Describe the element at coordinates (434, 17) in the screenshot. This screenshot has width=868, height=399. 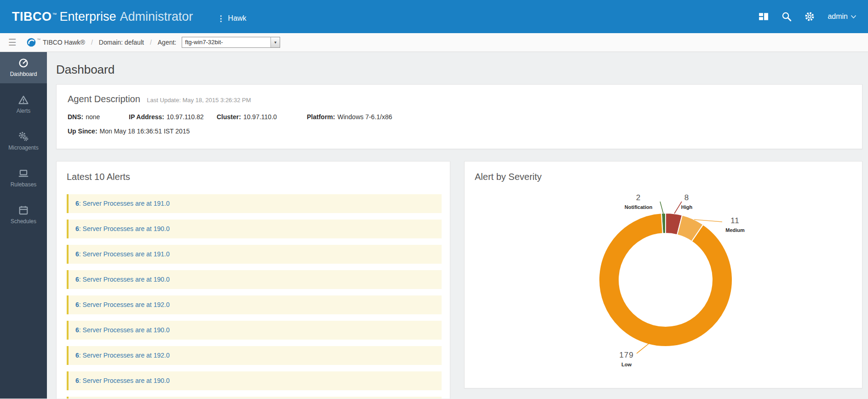
I see `app-header: TIBCO ™ Enterprise Administrator ⋮ Hawk` at that location.